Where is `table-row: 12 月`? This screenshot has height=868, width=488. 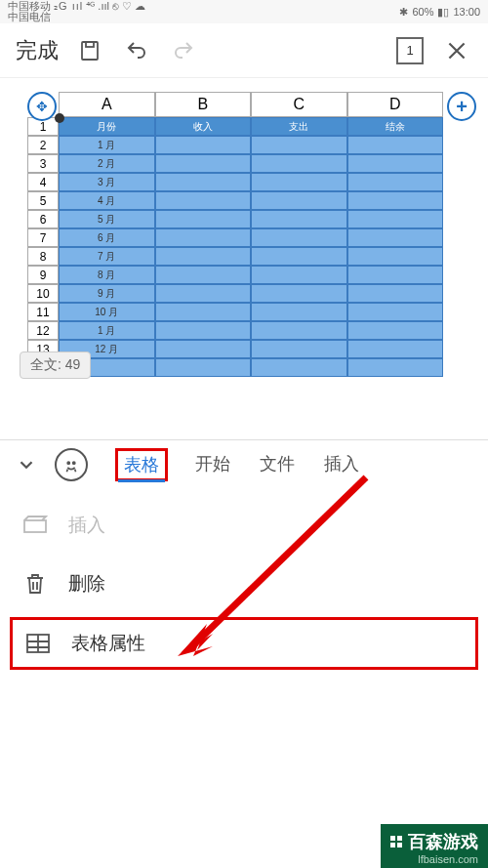 table-row: 12 月 is located at coordinates (251, 350).